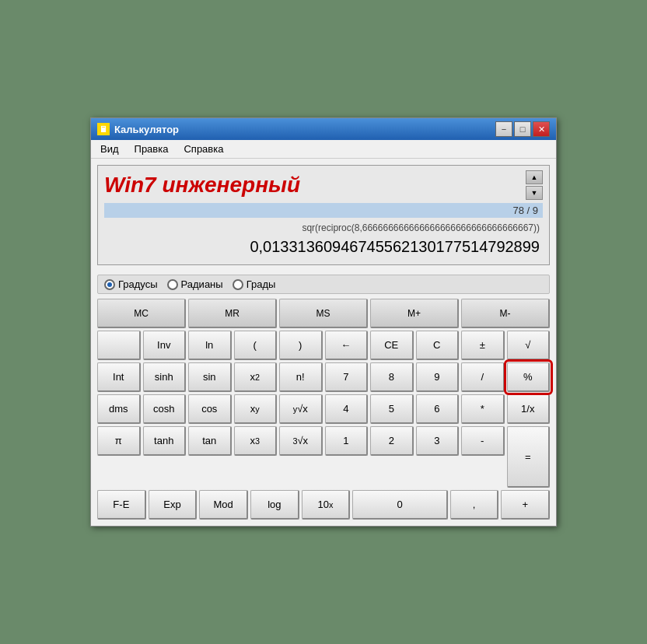  I want to click on btn-3: 3, so click(438, 441).